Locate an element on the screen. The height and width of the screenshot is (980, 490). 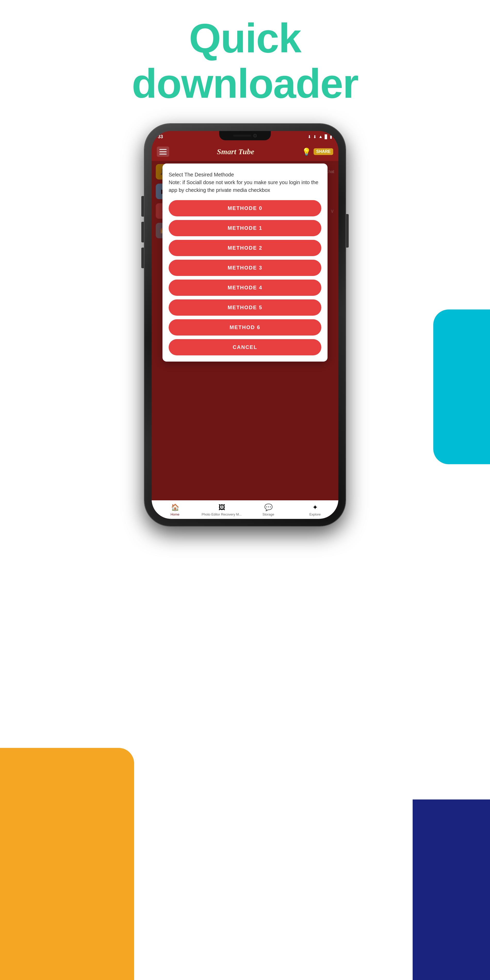
storage-icon: 💬 is located at coordinates (269, 508).